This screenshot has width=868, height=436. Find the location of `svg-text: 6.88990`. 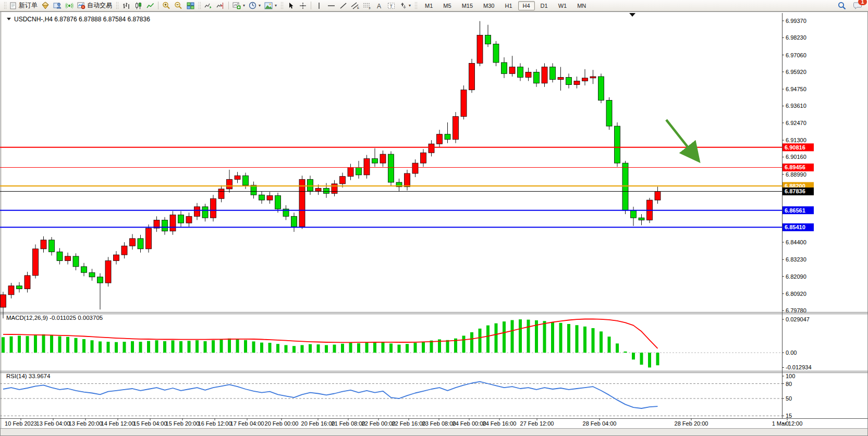

svg-text: 6.88990 is located at coordinates (796, 175).